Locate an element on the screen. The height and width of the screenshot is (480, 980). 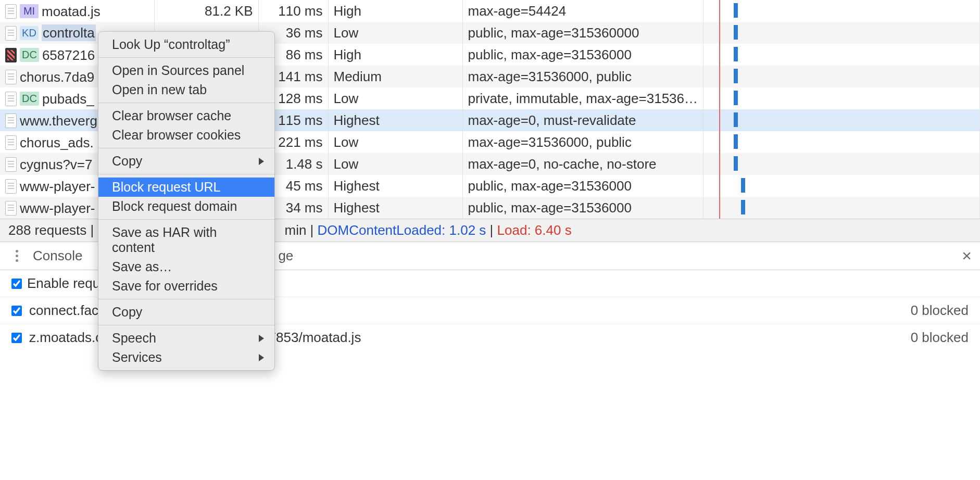
request-name: 6587216 is located at coordinates (69, 55).